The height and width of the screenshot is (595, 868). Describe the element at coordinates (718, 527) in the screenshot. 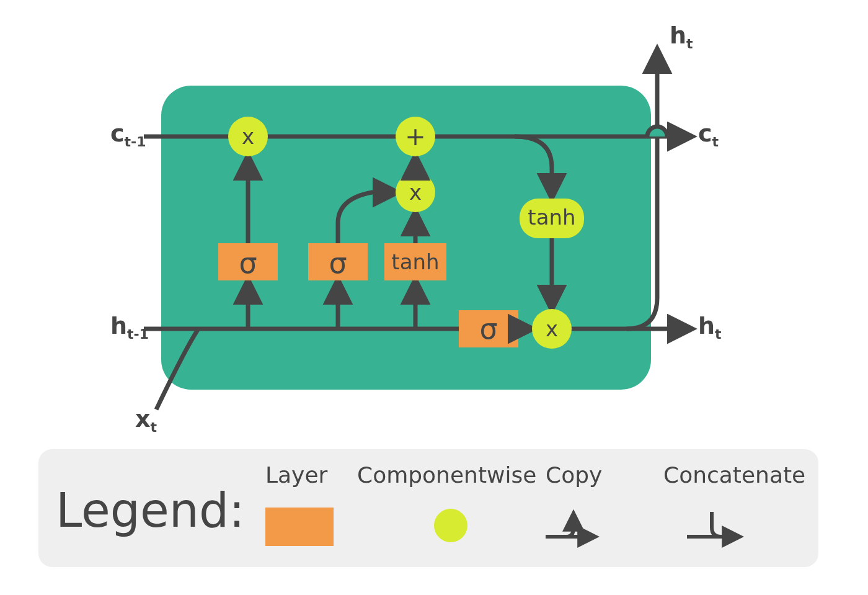

I see `legend-icon-concatenate` at that location.